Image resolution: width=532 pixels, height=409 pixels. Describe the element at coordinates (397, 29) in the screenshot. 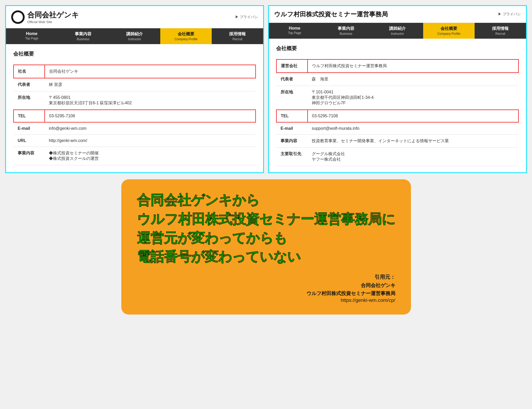

I see `right-nav-instructor-main: 講師紹介` at that location.